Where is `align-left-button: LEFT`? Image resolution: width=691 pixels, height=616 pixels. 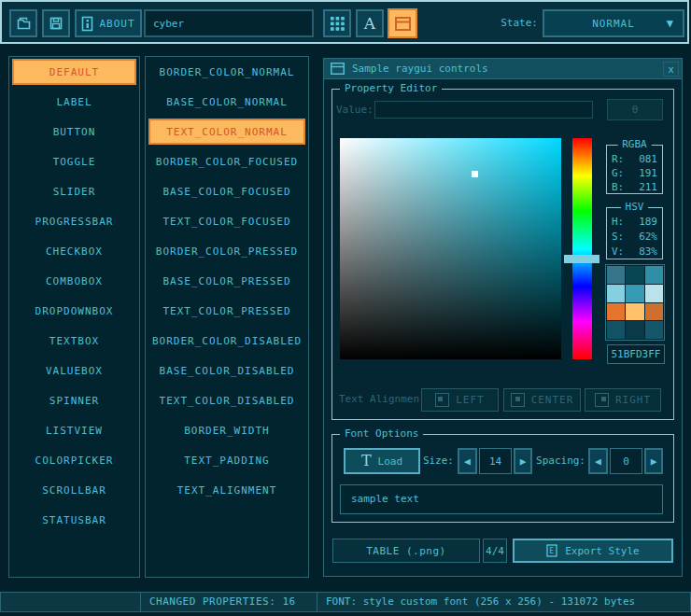 align-left-button: LEFT is located at coordinates (459, 399).